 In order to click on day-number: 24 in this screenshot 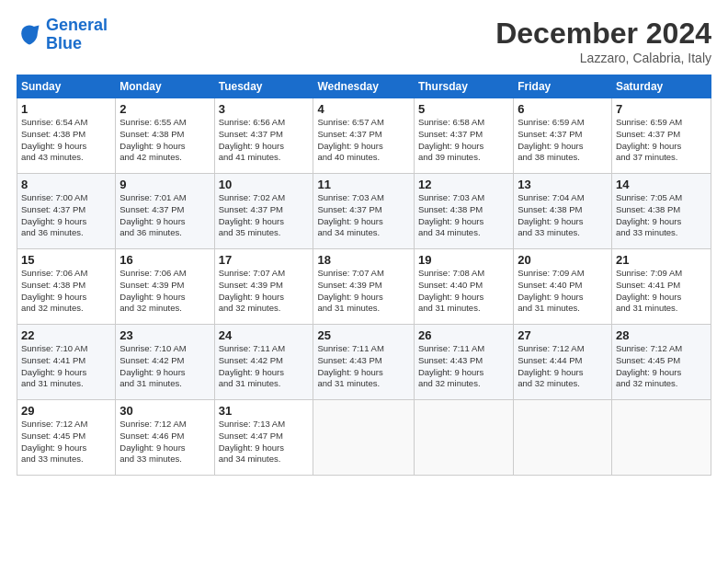, I will do `click(265, 335)`.